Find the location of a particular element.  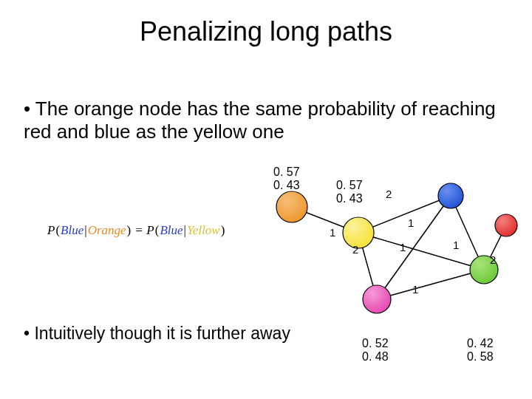

bullet-primary: The orange node has the same probability… is located at coordinates (266, 120).